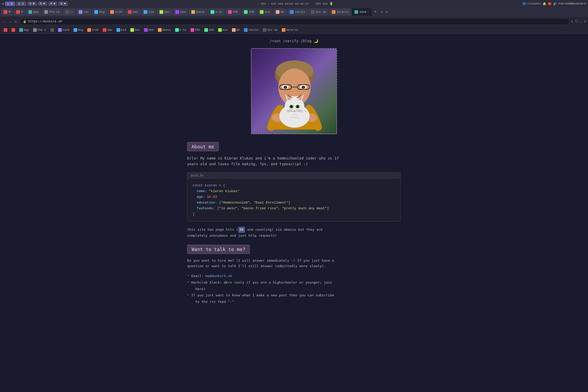 The height and width of the screenshot is (392, 588). What do you see at coordinates (93, 30) in the screenshot?
I see `bookmark-iroh: Iroh` at bounding box center [93, 30].